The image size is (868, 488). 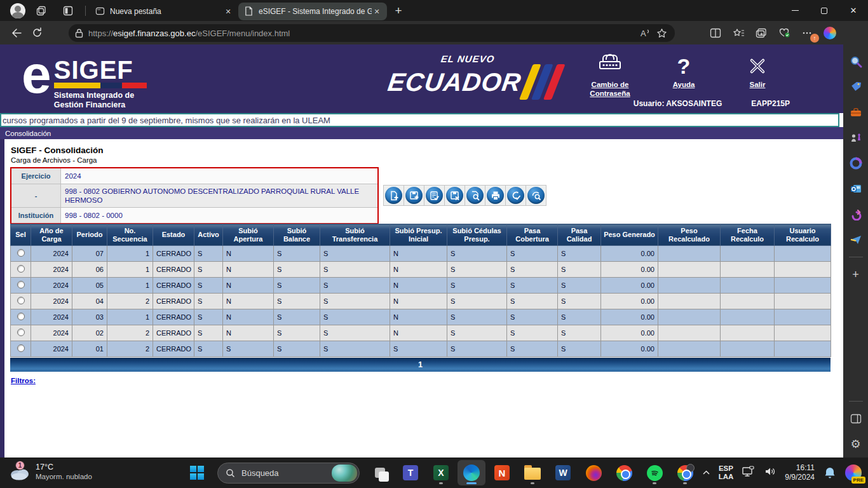 I want to click on url-field: https://esigef.finanzas.gob.ec/eSIGEF/me…, so click(x=372, y=33).